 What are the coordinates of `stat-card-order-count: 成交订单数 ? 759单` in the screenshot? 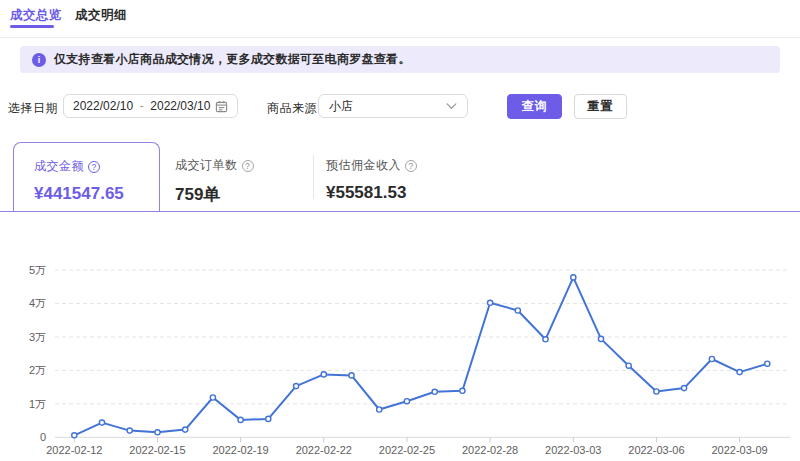 It's located at (214, 182).